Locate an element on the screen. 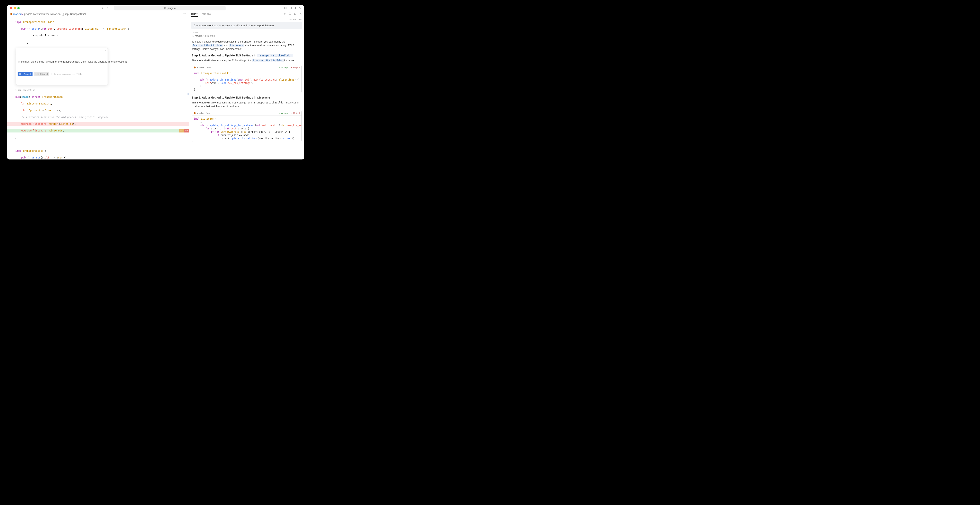 The image size is (980, 505). window-controls is located at coordinates (15, 8).